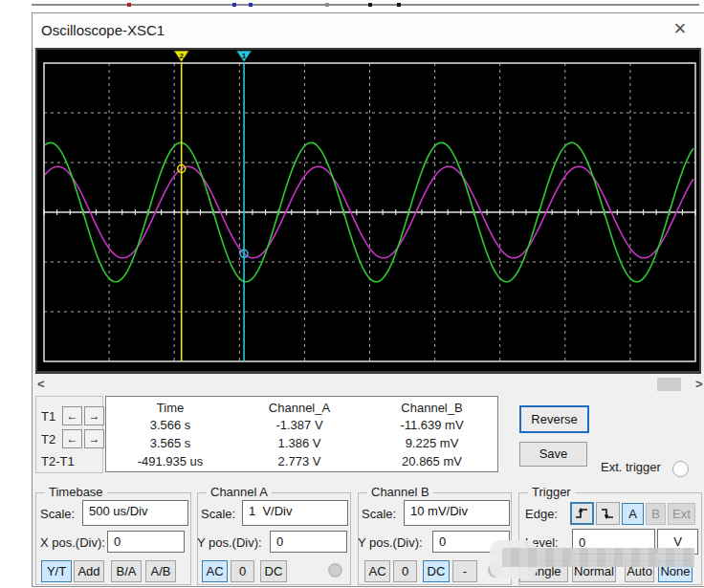 This screenshot has height=588, width=704. I want to click on readout-row-t2: 3.565 s 1.386 V 9.225 mV, so click(302, 444).